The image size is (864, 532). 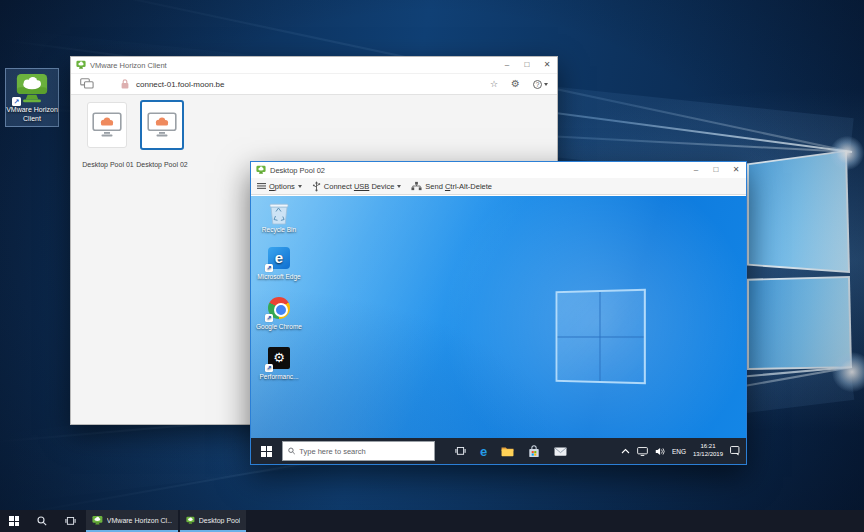 I want to click on send-keys-icon, so click(x=416, y=186).